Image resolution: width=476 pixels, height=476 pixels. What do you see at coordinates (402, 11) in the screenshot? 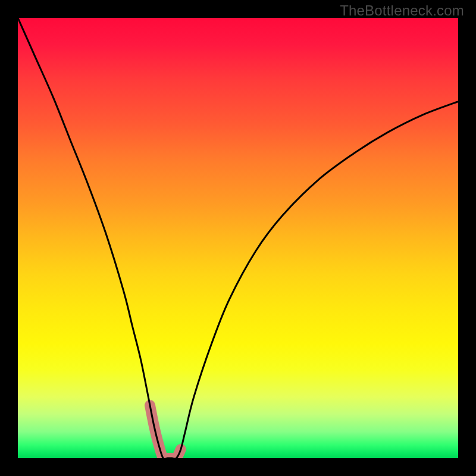
I see `watermark-text: TheBottleneck.com` at bounding box center [402, 11].